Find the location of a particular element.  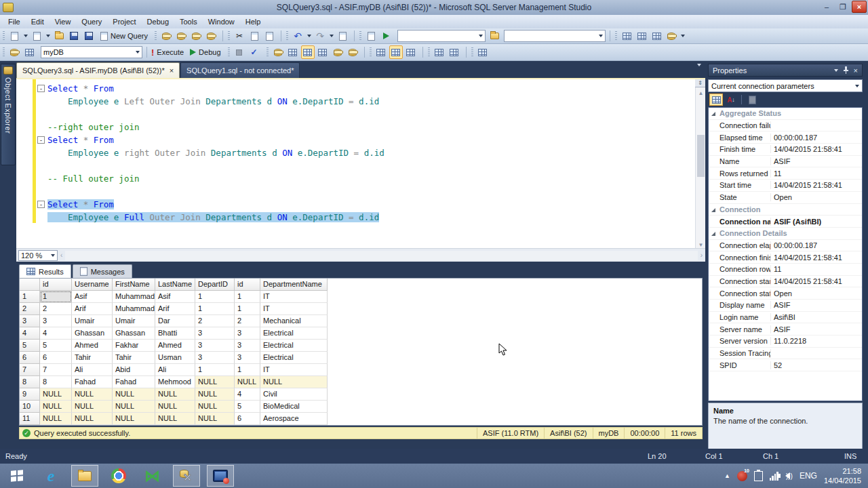

grid-cell: Umair is located at coordinates (92, 321).